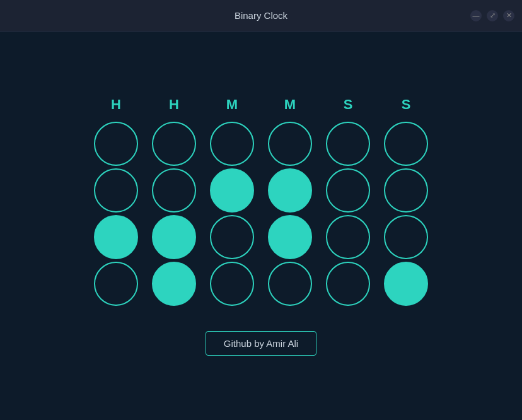 Image resolution: width=522 pixels, height=420 pixels. What do you see at coordinates (174, 190) in the screenshot?
I see `circle-r1-c1` at bounding box center [174, 190].